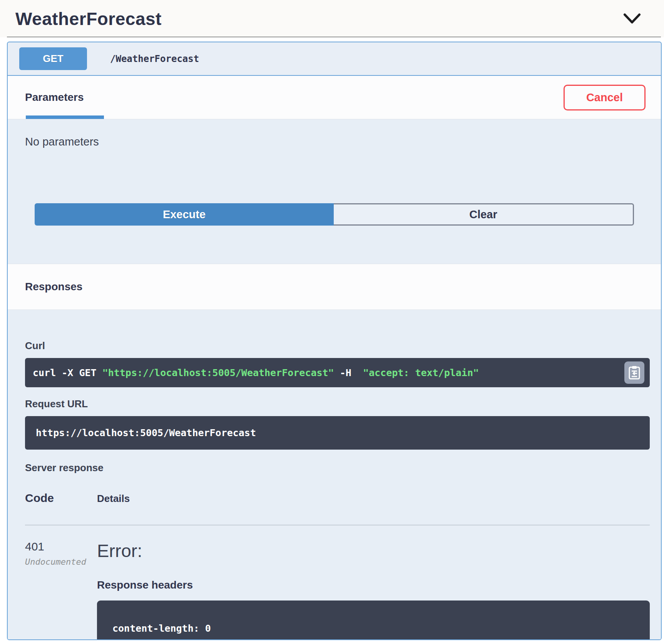 This screenshot has height=644, width=664. I want to click on tab-parameters: Parameters, so click(55, 97).